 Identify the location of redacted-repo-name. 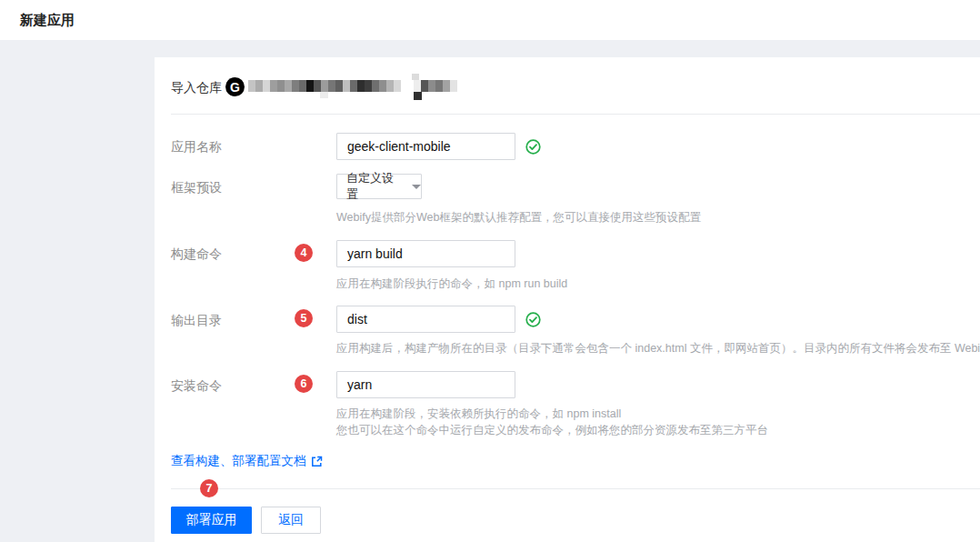
(325, 85).